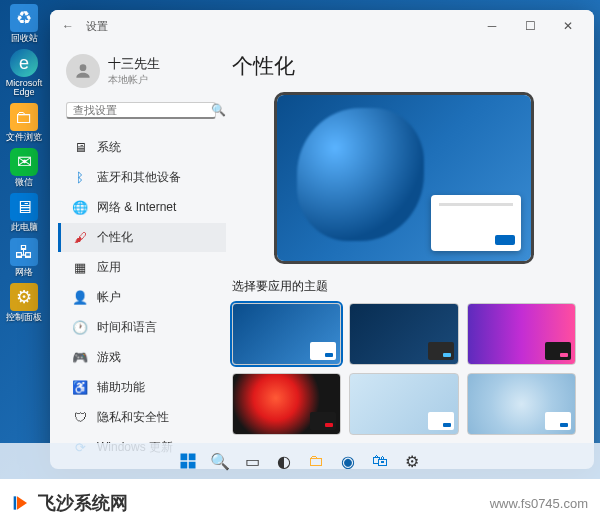 This screenshot has width=600, height=527. Describe the element at coordinates (284, 461) in the screenshot. I see `taskbar-widgets-icon: ◐` at that location.